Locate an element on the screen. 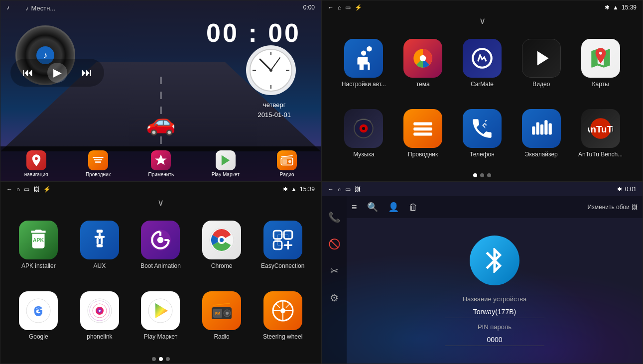 This screenshot has height=364, width=643. recents-icon-q3: ▭ is located at coordinates (27, 189).